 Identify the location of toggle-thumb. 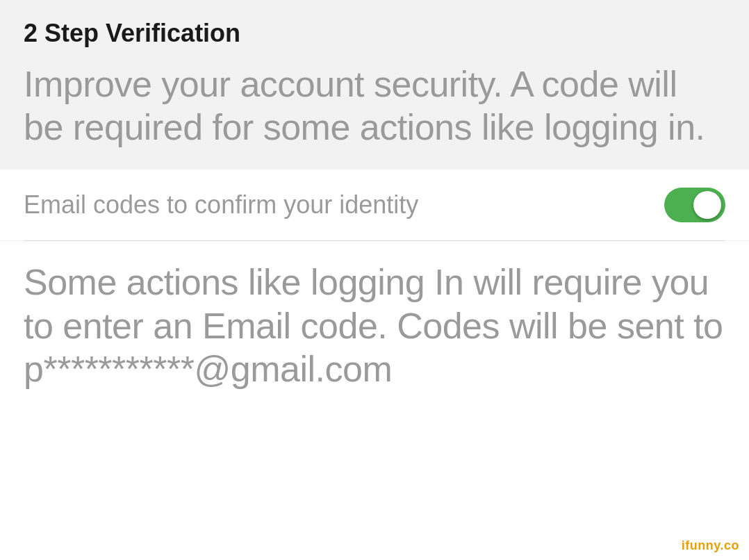
(707, 205).